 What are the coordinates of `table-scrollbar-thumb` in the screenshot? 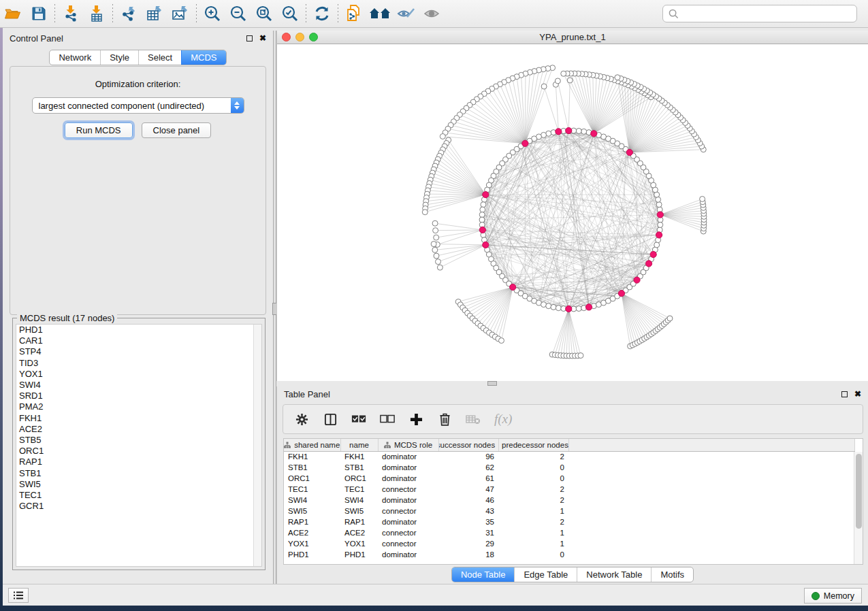 It's located at (859, 491).